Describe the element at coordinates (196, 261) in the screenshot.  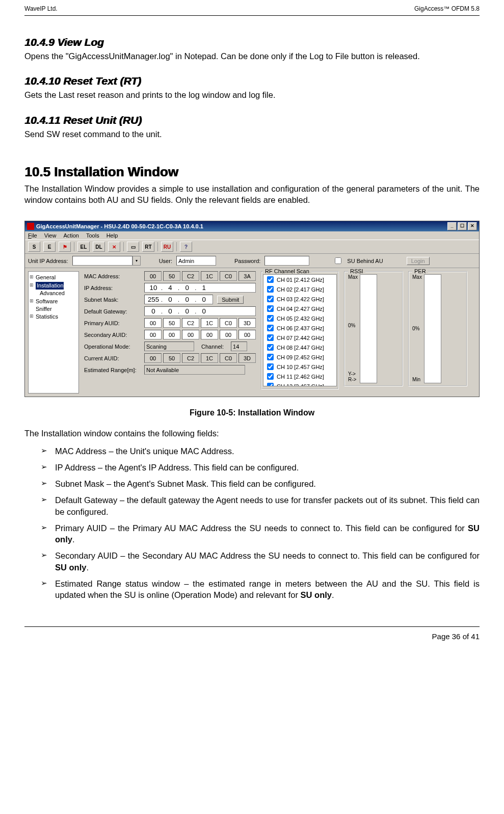
I see `user-input` at that location.